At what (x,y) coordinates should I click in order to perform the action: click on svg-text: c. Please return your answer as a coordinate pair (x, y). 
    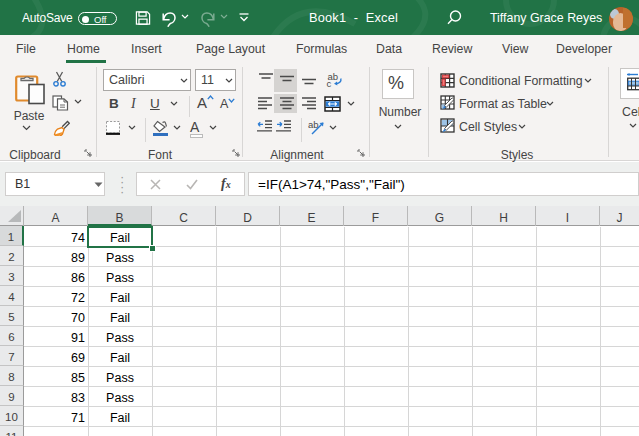
    Looking at the image, I should click on (330, 83).